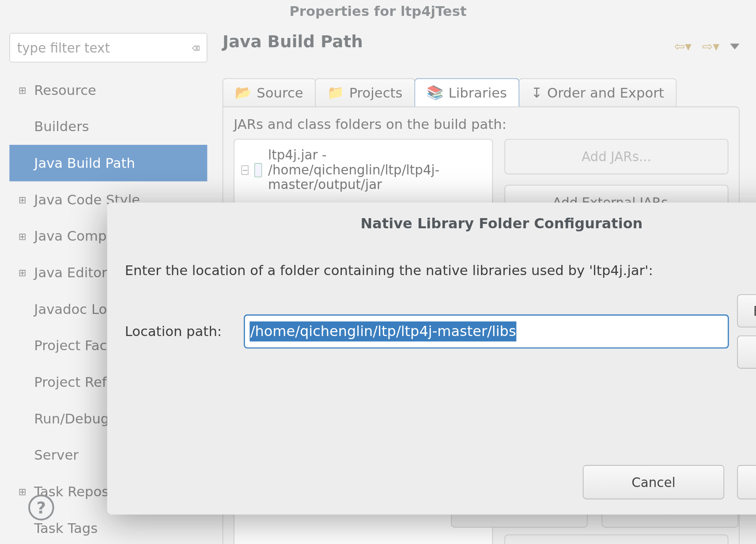 This screenshot has width=756, height=544. What do you see at coordinates (196, 48) in the screenshot?
I see `clear-filter-icon: ⌫` at bounding box center [196, 48].